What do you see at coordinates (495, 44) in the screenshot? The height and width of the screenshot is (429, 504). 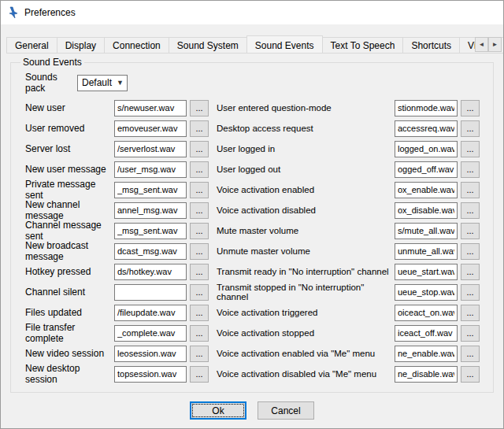 I see `tab-scroll-right-icon: ►` at bounding box center [495, 44].